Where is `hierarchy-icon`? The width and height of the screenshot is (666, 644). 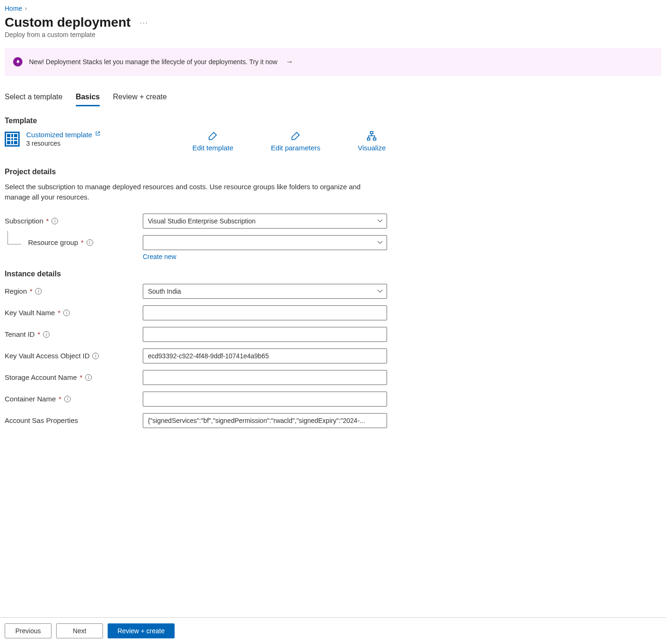
hierarchy-icon is located at coordinates (372, 136).